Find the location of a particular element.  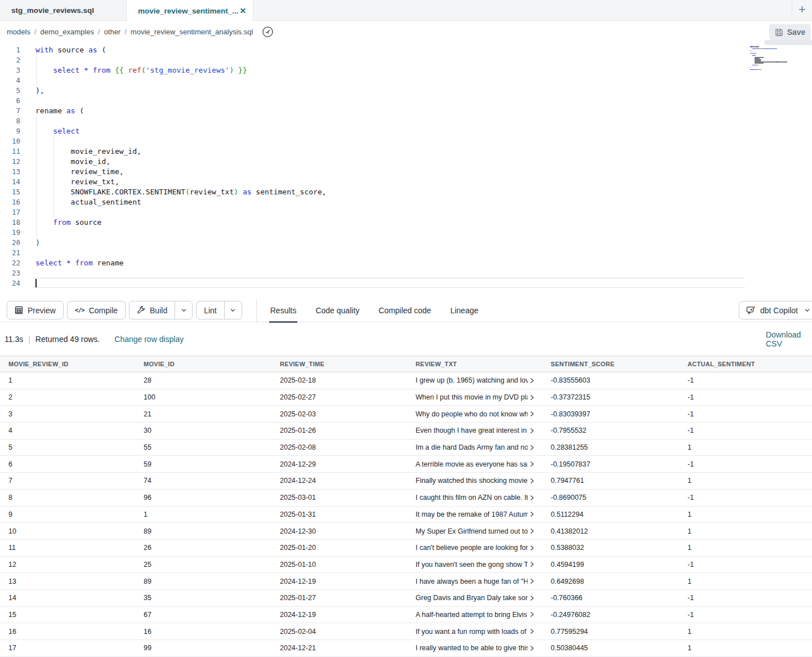

code-line: 14 review_txt, is located at coordinates (163, 182).